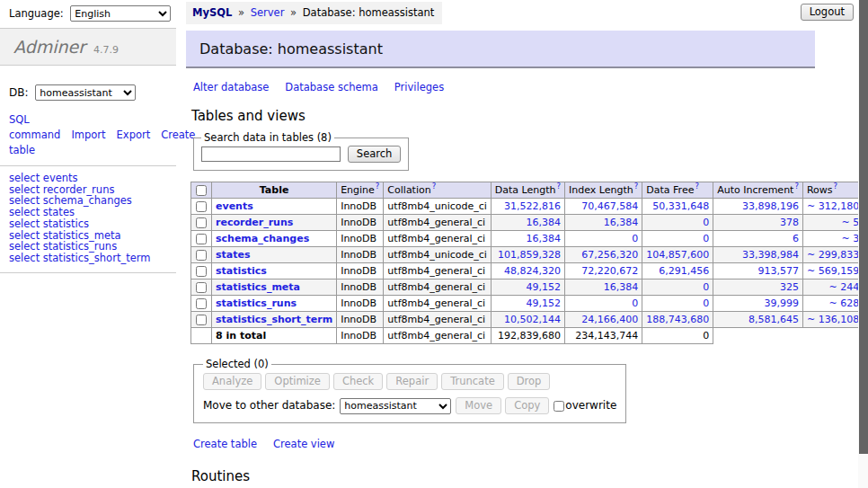 This screenshot has height=488, width=868. What do you see at coordinates (609, 271) in the screenshot?
I see `index-length-link: 72,220,672` at bounding box center [609, 271].